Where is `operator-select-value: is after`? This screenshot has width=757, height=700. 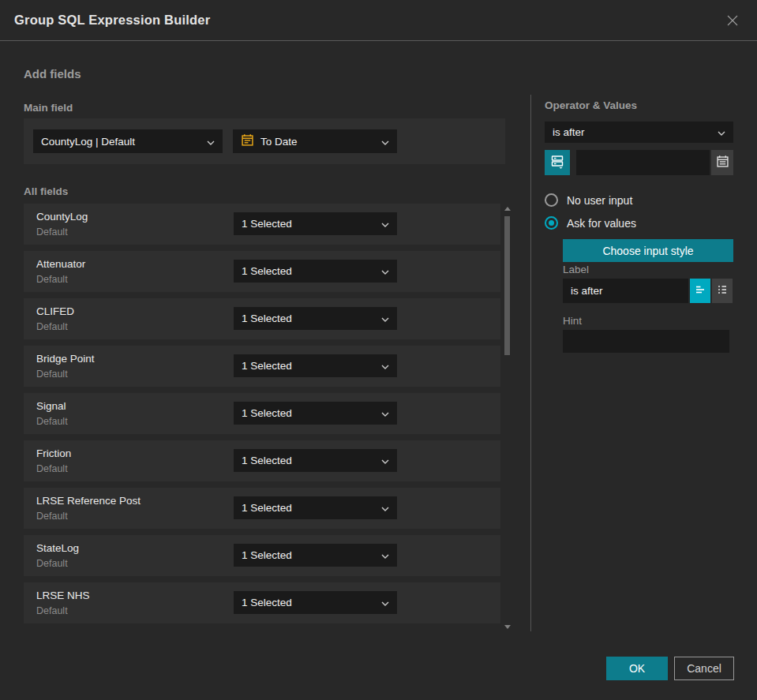 operator-select-value: is after is located at coordinates (568, 133).